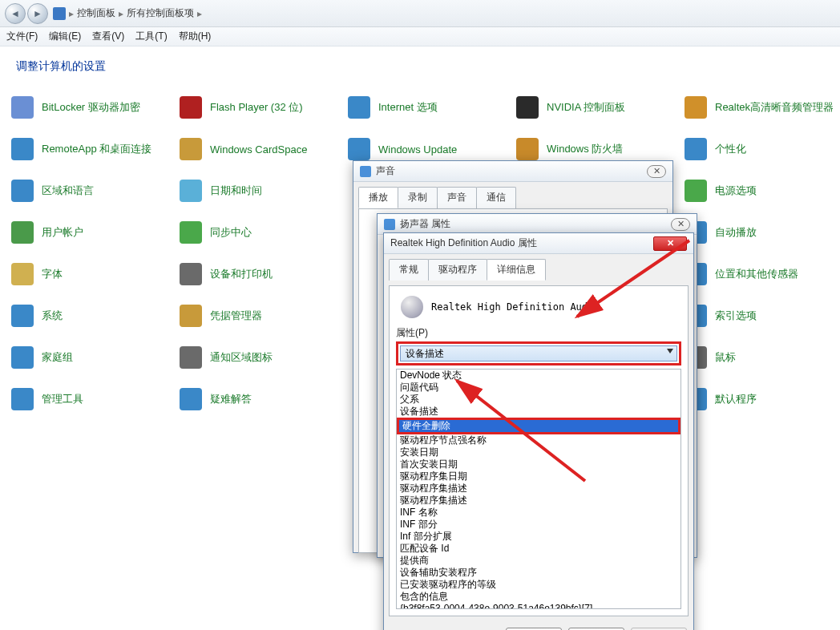 This screenshot has width=840, height=630. Describe the element at coordinates (736, 191) in the screenshot. I see `cp-item-label: 电源选项` at that location.